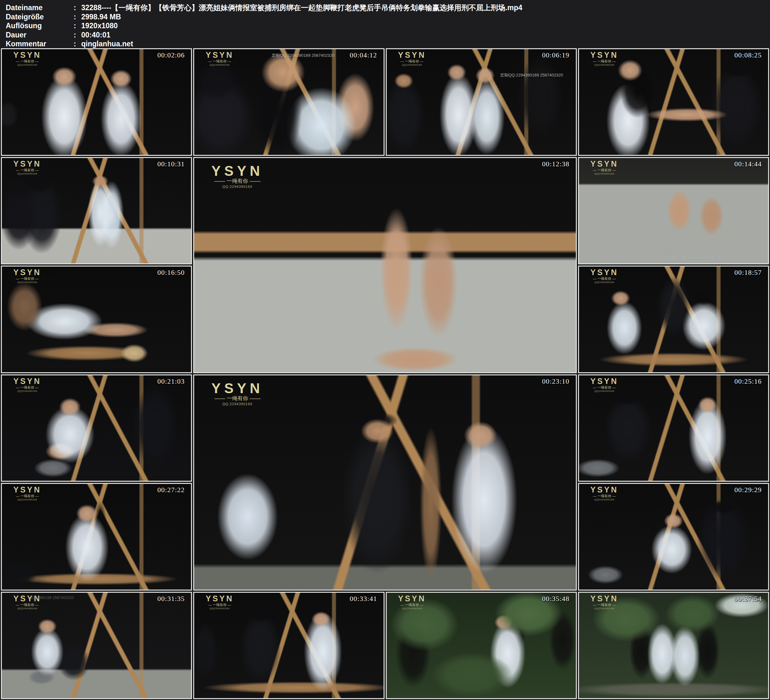  What do you see at coordinates (674, 646) in the screenshot?
I see `thumbnail-frame-18: YSYN — 一绳有你 — QQ2294390169 00:37:54` at bounding box center [674, 646].